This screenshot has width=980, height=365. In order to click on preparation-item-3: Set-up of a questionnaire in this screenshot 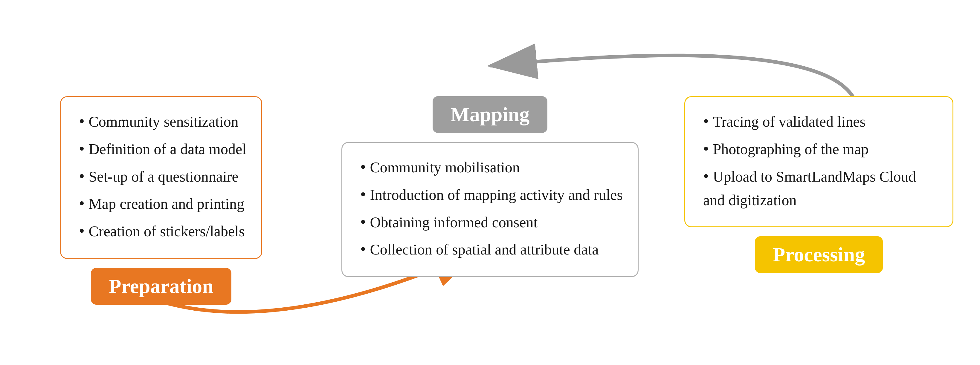, I will do `click(161, 176)`.